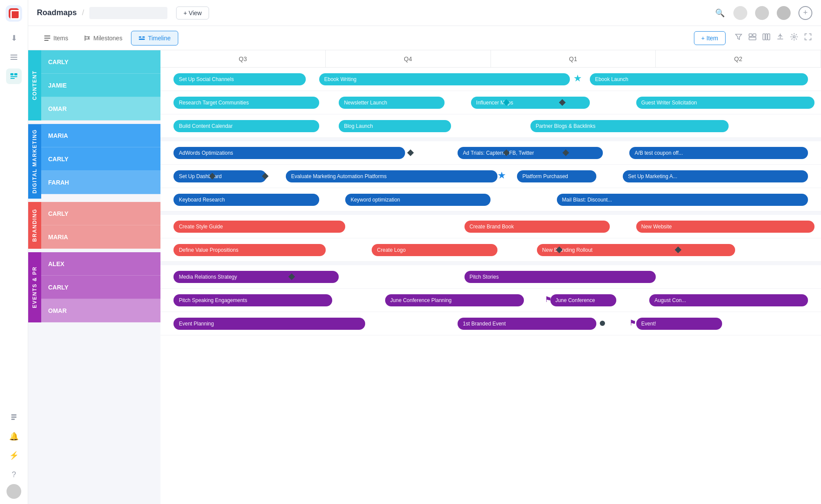  What do you see at coordinates (239, 79) in the screenshot?
I see `gantt-bar: Set Up Social Channels` at bounding box center [239, 79].